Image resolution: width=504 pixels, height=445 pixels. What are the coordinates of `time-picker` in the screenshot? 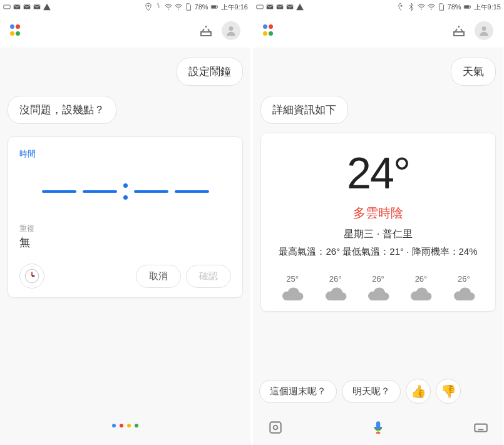 It's located at (125, 192).